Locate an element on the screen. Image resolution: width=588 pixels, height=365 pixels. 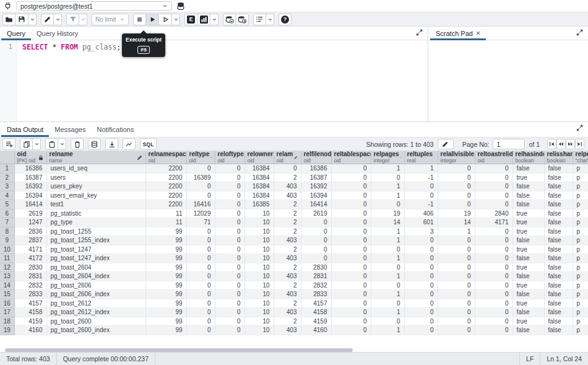
grid-cell: pg_toast_1255 is located at coordinates (96, 232).